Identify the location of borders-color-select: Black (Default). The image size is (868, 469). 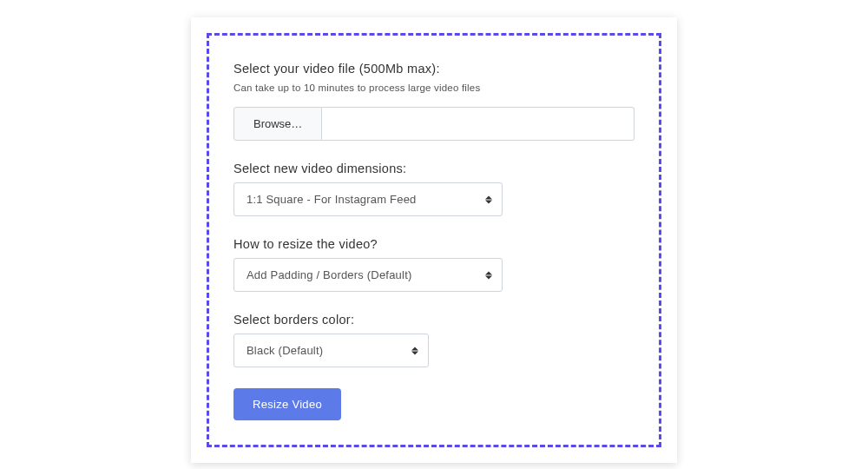
(332, 351).